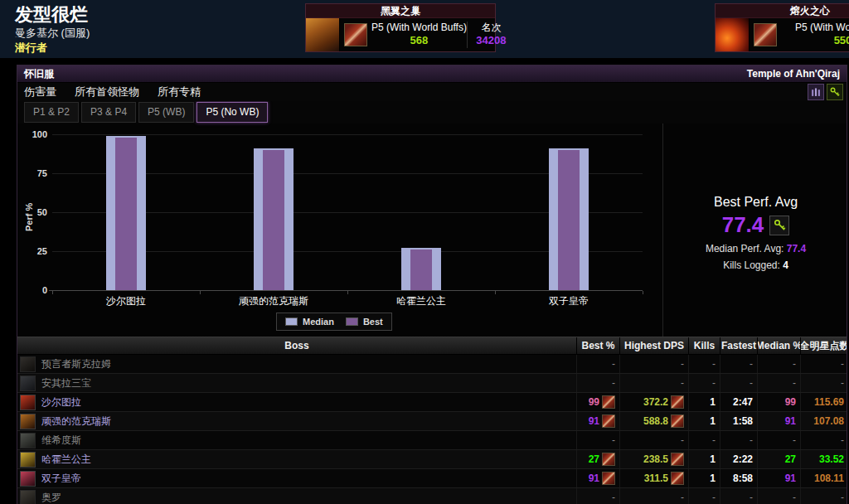 This screenshot has width=849, height=504. What do you see at coordinates (782, 28) in the screenshot?
I see `raid-badge-molten-core: 熔火之心 P5 (With World Buffs) 550` at bounding box center [782, 28].